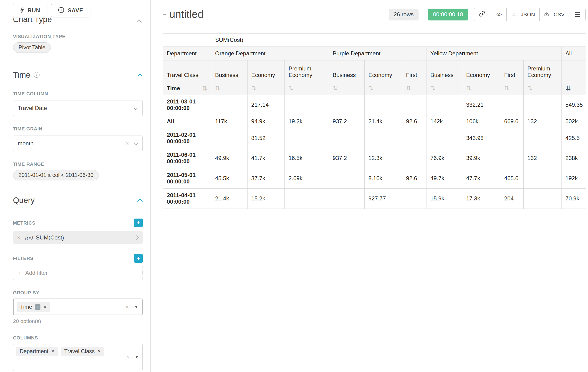 This screenshot has height=372, width=588. What do you see at coordinates (383, 158) in the screenshot?
I see `pivot-cell: 12.3k` at bounding box center [383, 158].